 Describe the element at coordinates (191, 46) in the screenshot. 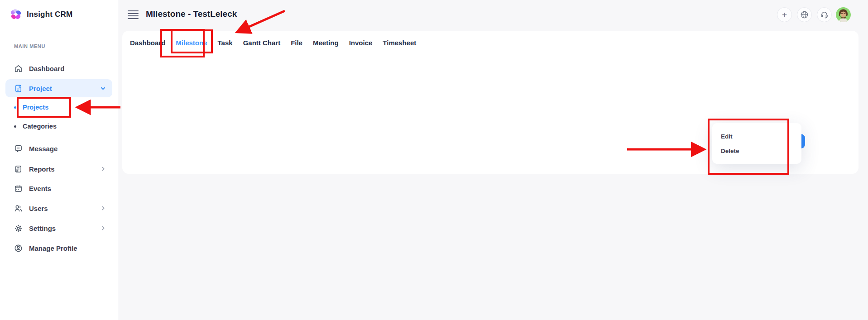

I see `tab-milestone: Milestone` at that location.